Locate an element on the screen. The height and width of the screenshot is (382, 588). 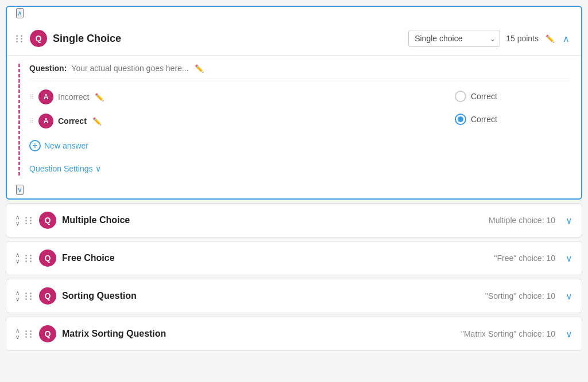
updown-3: ∧ ∨ is located at coordinates (17, 258).